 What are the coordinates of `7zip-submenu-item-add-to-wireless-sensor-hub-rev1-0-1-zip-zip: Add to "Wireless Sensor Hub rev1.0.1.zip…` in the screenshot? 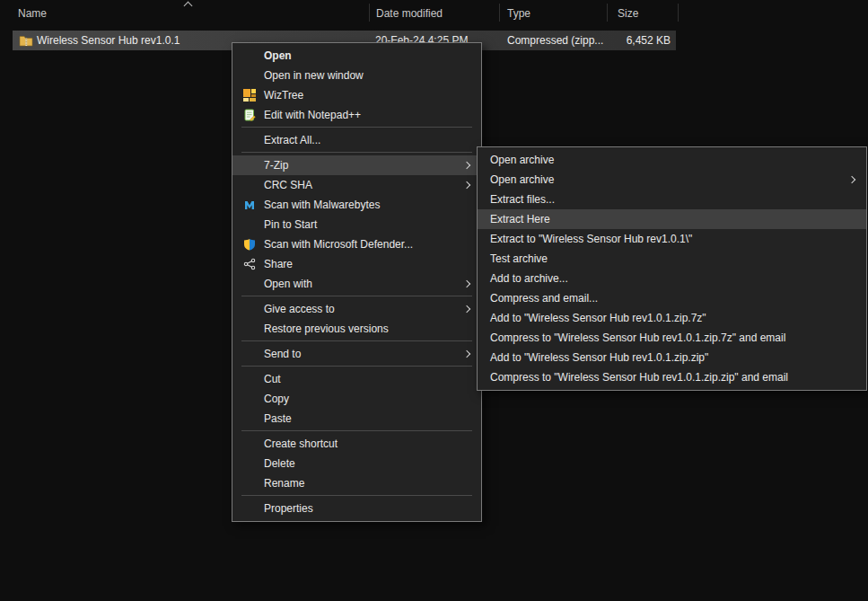 It's located at (671, 358).